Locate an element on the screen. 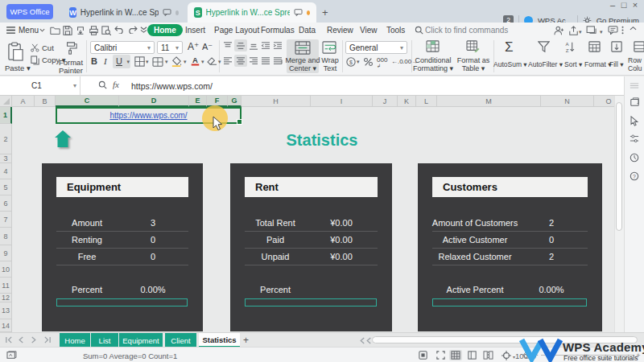 Image resolution: width=644 pixels, height=362 pixels. close-button: × is located at coordinates (635, 5).